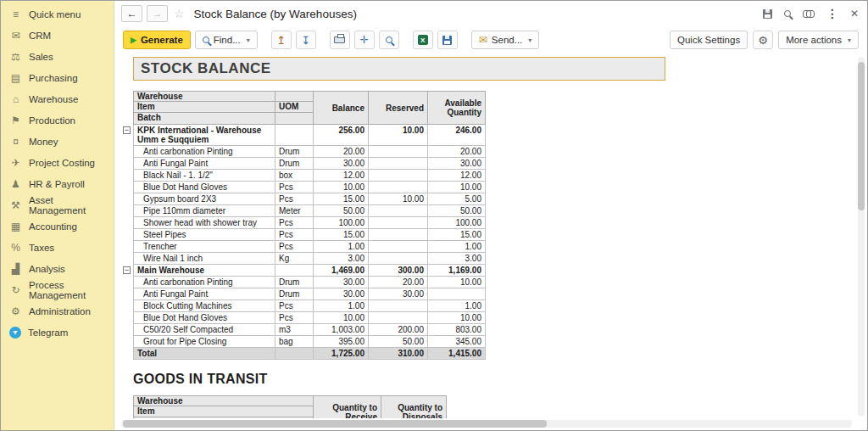 The image size is (868, 431). What do you see at coordinates (58, 311) in the screenshot?
I see `sidebar-item-administration: ⚙Administration` at bounding box center [58, 311].